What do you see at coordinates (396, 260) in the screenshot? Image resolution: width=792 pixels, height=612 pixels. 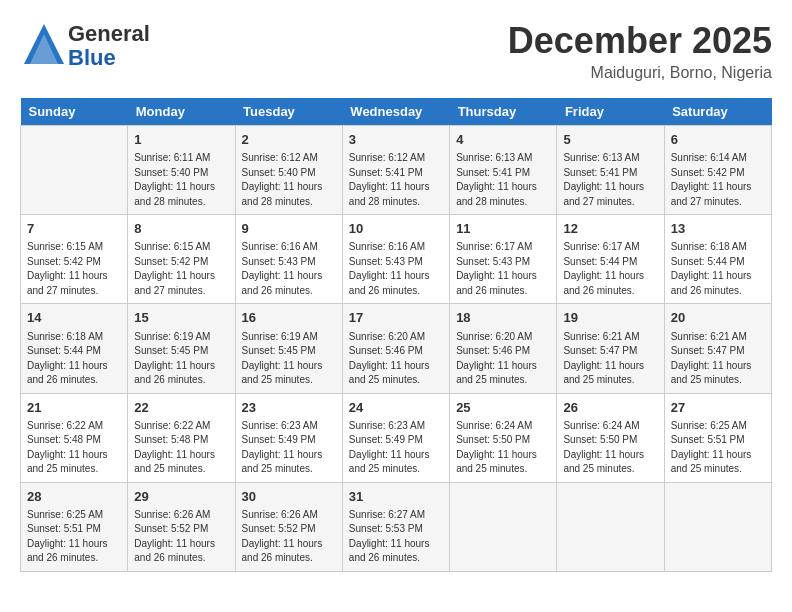 I see `week-row: 7Sunrise: 6:15 AMSunset: 5:42 PMDaylight…` at bounding box center [396, 260].